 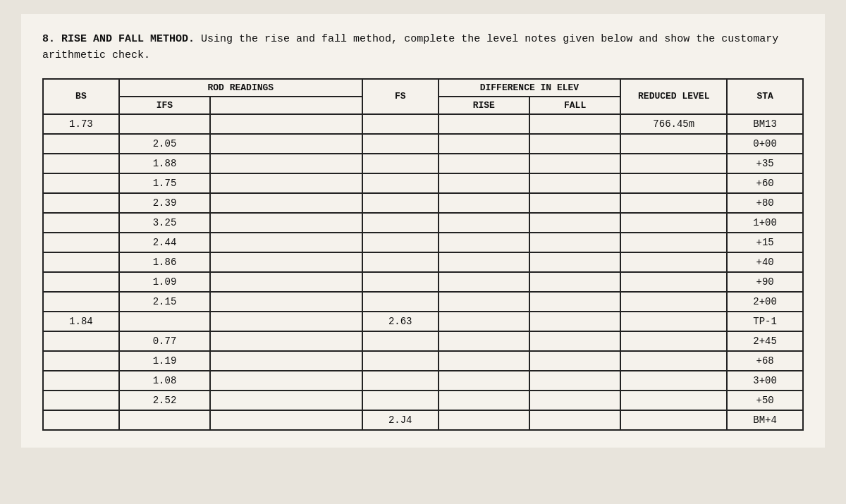 I want to click on table-row: 0.772+45, so click(x=423, y=341).